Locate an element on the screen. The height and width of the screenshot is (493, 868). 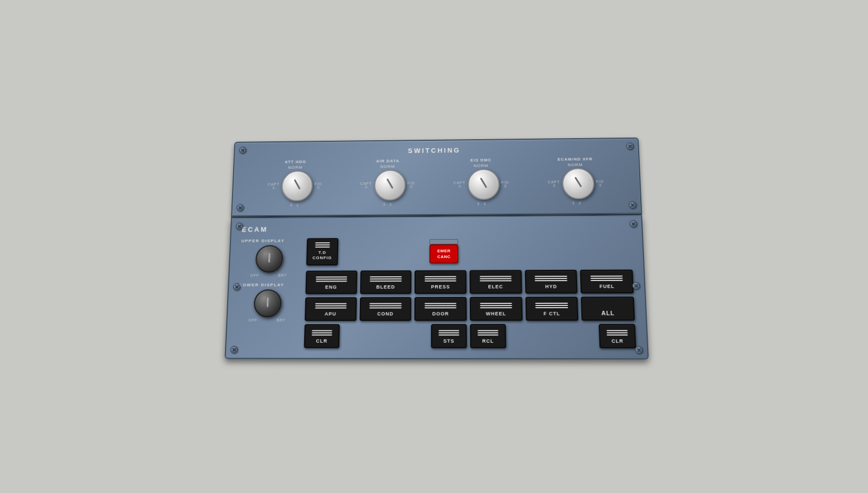
lower-display-knob-group: OFF BRT is located at coordinates (268, 305).